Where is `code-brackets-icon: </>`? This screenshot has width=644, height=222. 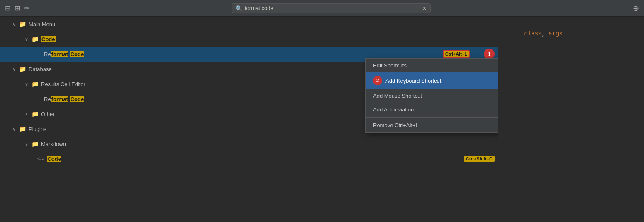 code-brackets-icon: </> is located at coordinates (41, 159).